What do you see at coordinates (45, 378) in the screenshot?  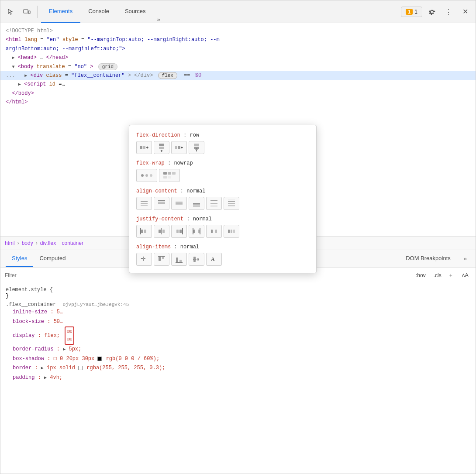 I see `padding-tri` at bounding box center [45, 378].